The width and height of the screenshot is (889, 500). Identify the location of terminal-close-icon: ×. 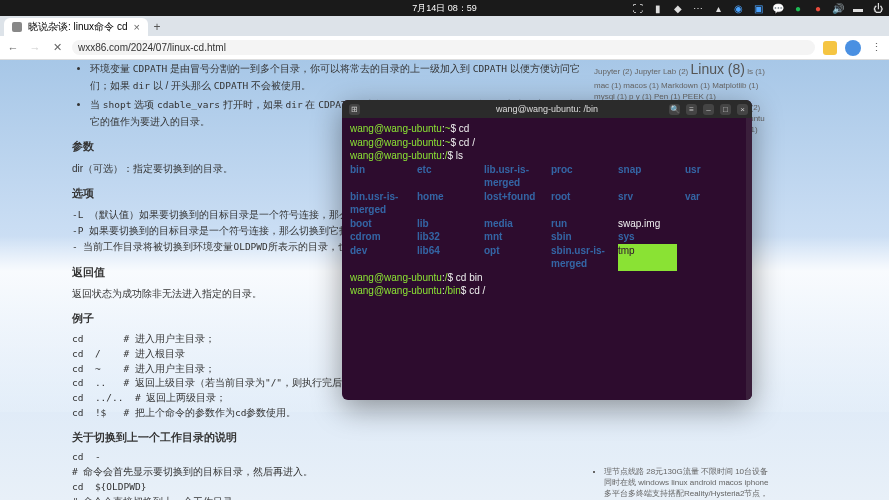
(742, 110).